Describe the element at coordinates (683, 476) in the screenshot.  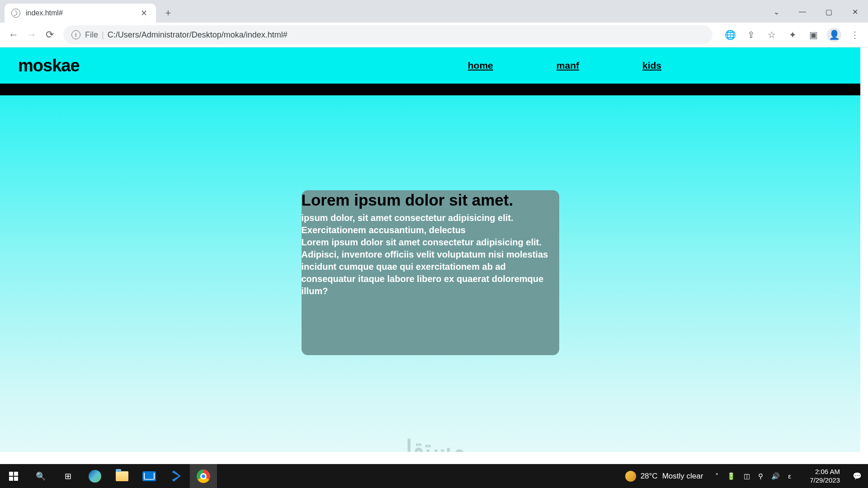
I see `weather-desc: Mostly clear` at that location.